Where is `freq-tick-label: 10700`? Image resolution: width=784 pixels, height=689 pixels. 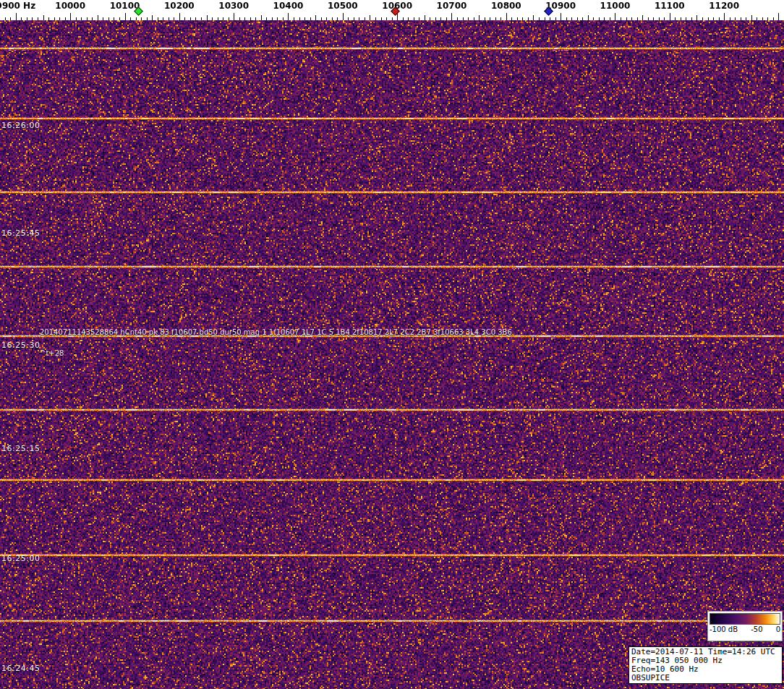 freq-tick-label: 10700 is located at coordinates (452, 6).